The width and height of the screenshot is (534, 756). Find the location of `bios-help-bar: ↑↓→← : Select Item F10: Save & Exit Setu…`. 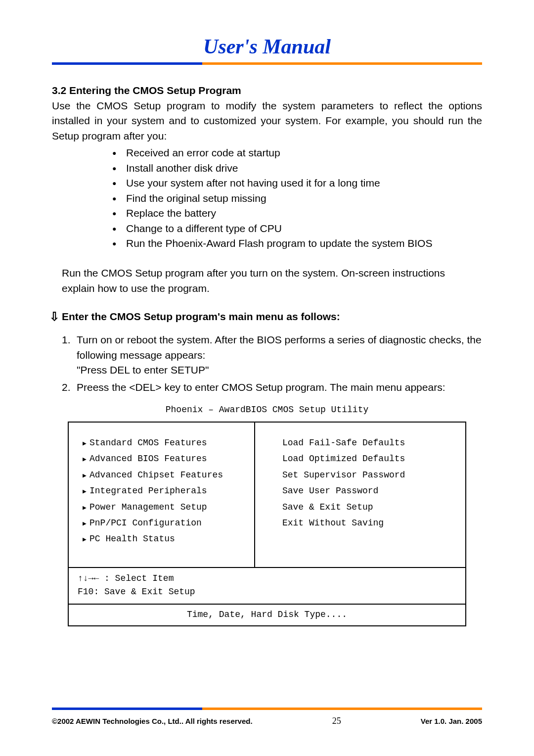

bios-help-bar: ↑↓→← : Select Item F10: Save & Exit Setu… is located at coordinates (267, 586).